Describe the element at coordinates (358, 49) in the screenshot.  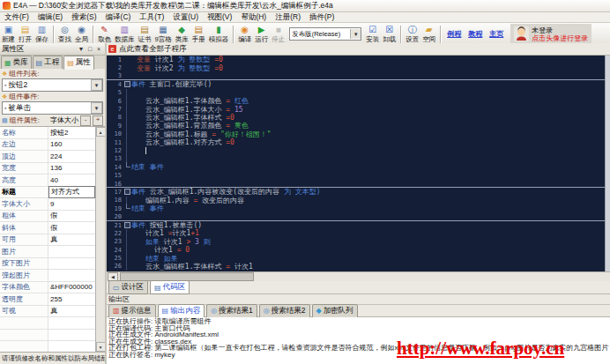
I see `subroutine-bar: e 点此查看全部子程序` at that location.